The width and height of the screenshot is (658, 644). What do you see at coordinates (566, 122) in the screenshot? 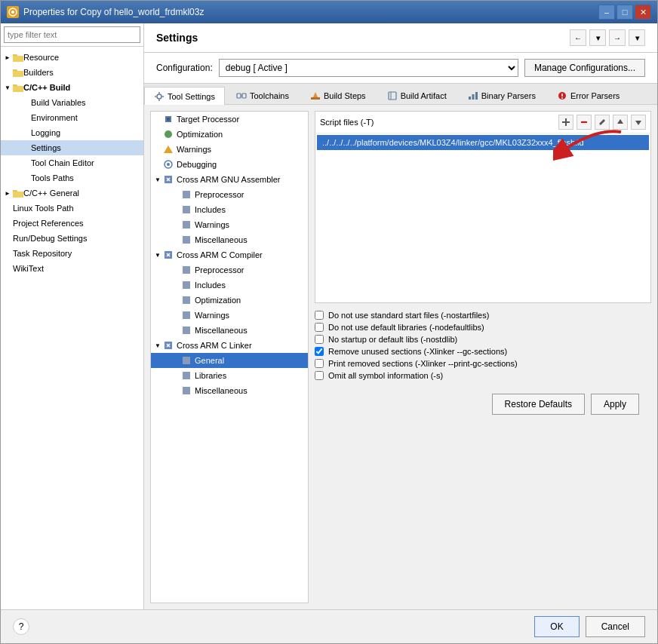
I see `add-script-button` at bounding box center [566, 122].